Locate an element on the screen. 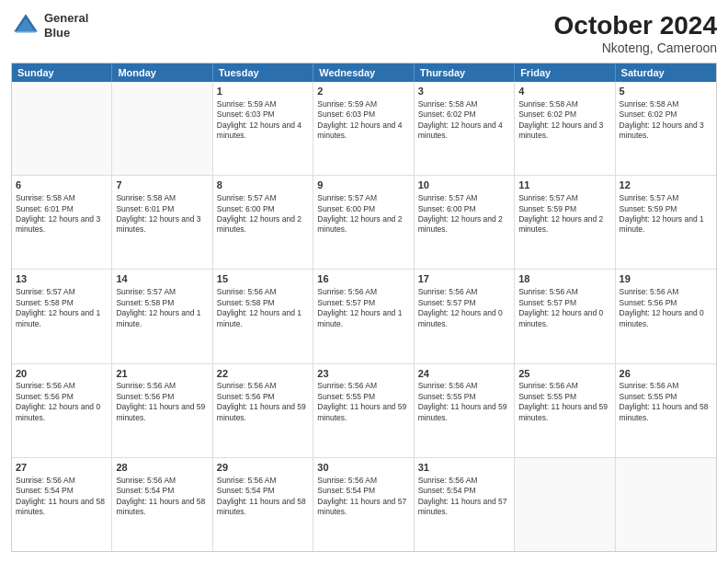  weekday-header: Friday is located at coordinates (564, 73).